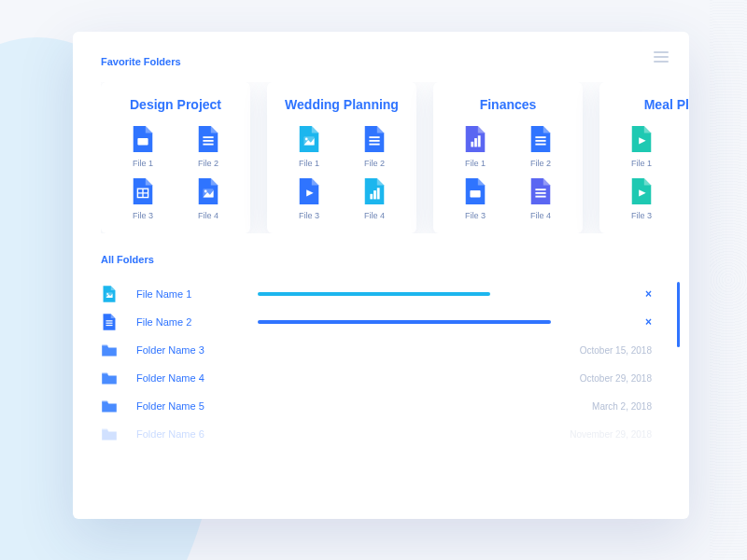 Image resolution: width=747 pixels, height=560 pixels. Describe the element at coordinates (591, 379) in the screenshot. I see `item-date: October 29, 2018` at that location.